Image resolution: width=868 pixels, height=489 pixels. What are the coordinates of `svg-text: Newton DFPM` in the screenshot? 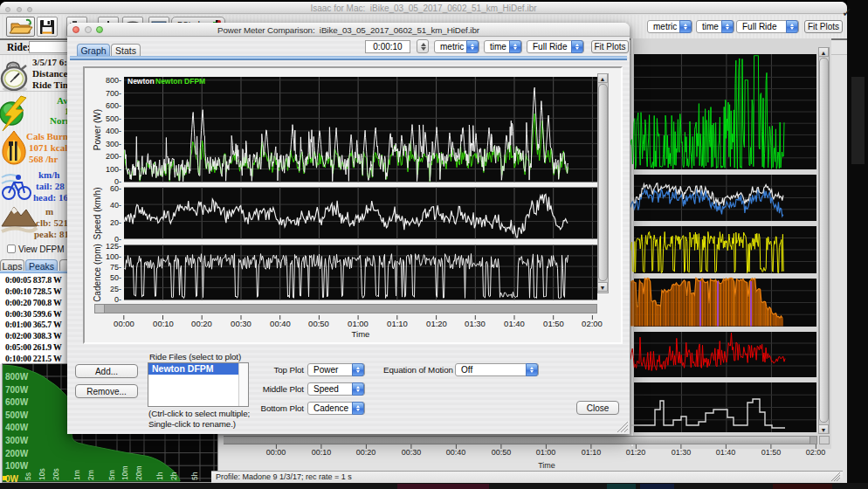 It's located at (180, 81).